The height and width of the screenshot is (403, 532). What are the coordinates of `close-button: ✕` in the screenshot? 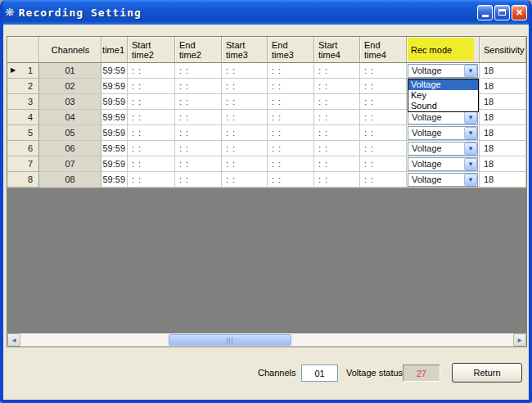 It's located at (519, 13).